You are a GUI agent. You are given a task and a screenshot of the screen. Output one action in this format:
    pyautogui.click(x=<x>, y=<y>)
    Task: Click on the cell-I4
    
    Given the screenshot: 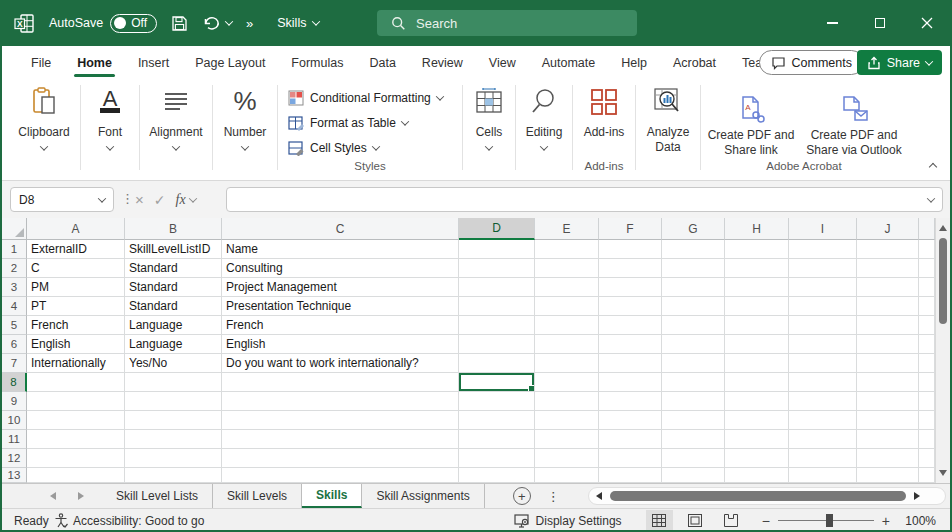 What is the action you would take?
    pyautogui.click(x=823, y=306)
    